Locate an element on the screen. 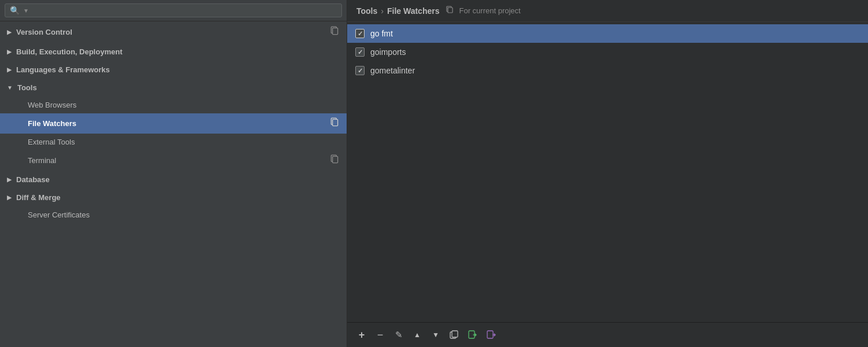  checkbox-gometalinter is located at coordinates (360, 71).